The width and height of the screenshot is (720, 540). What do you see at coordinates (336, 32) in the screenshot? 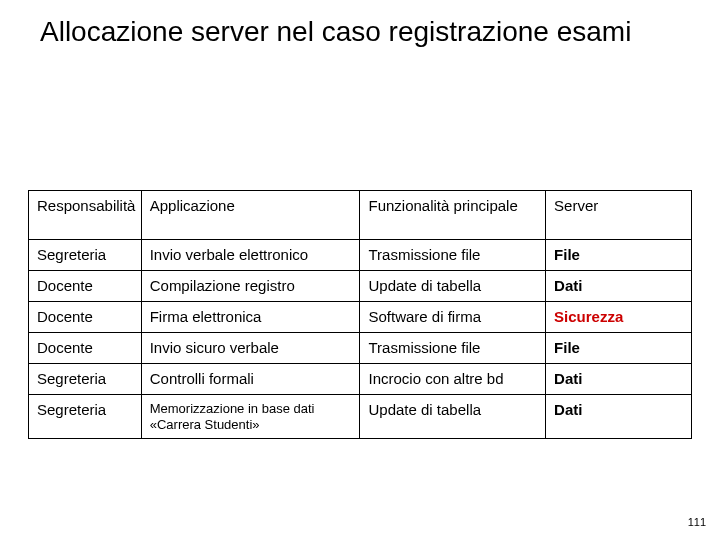
I see `slide-title: Allocazione server nel caso registrazion…` at bounding box center [336, 32].